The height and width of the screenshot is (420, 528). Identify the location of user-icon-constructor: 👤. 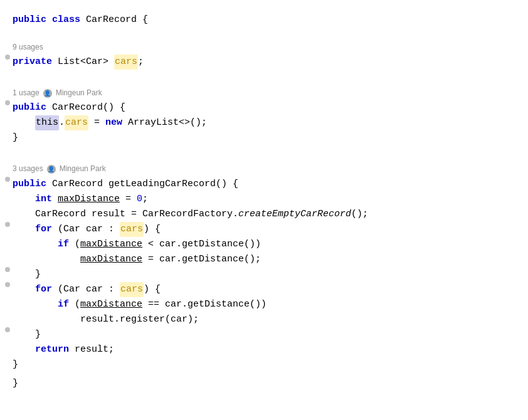
(48, 93).